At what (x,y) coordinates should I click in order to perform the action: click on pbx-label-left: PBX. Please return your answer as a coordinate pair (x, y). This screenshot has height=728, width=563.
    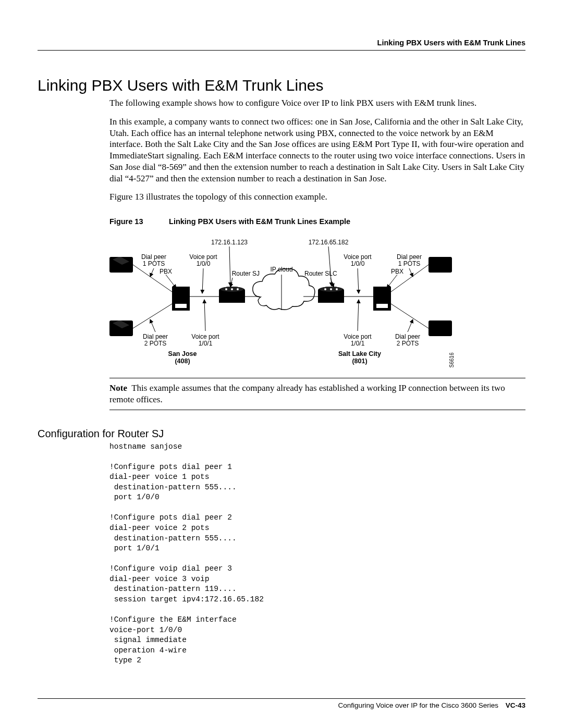
    Looking at the image, I should click on (166, 272).